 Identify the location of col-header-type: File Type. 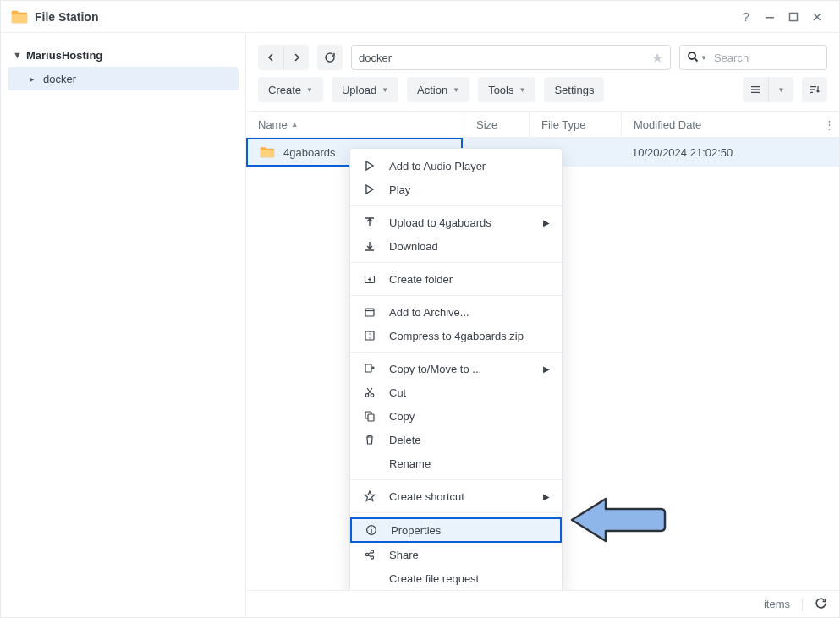
(575, 124).